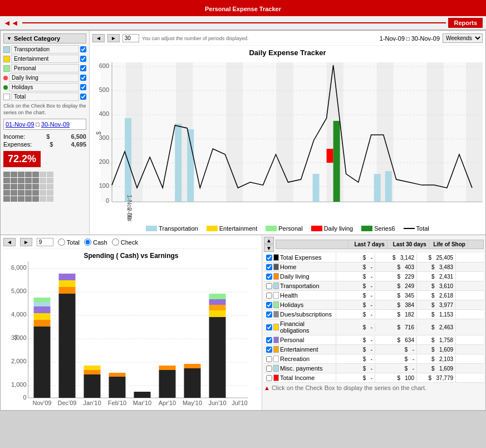 The image size is (486, 448). Describe the element at coordinates (73, 242) in the screenshot. I see `total-radio-label: Total` at that location.